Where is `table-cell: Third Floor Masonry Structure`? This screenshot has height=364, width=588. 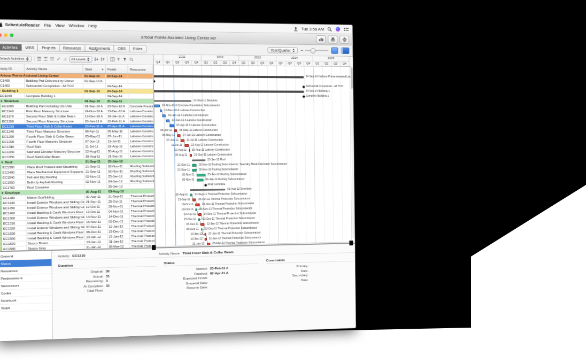
table-cell: Third Floor Masonry Structure is located at coordinates (55, 131).